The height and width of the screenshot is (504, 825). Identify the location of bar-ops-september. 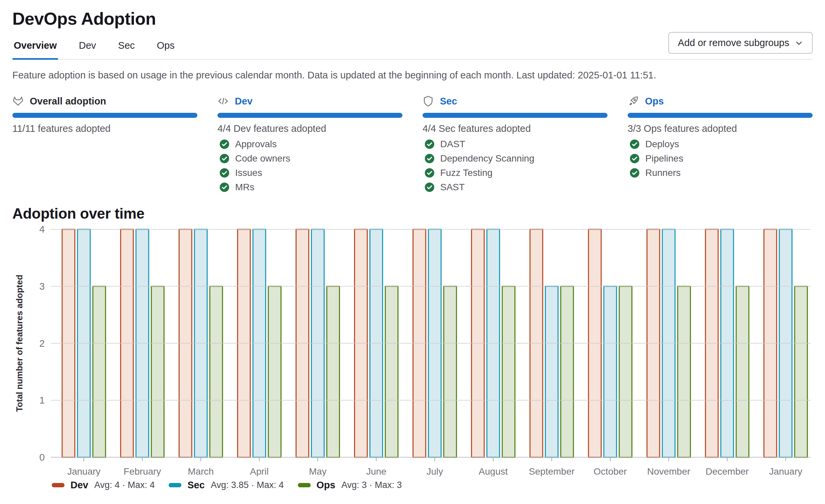
(567, 372).